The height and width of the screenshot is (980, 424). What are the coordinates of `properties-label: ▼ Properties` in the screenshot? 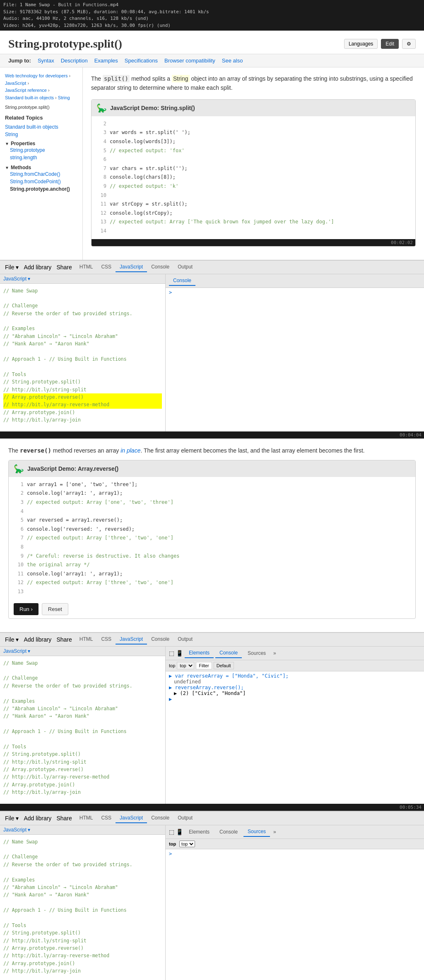 It's located at (41, 144).